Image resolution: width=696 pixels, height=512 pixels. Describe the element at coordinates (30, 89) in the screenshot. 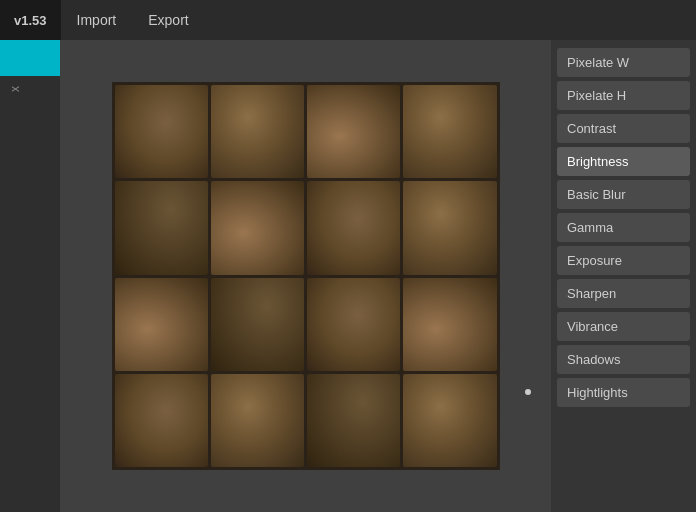

I see `left-sidebar-label: x` at that location.